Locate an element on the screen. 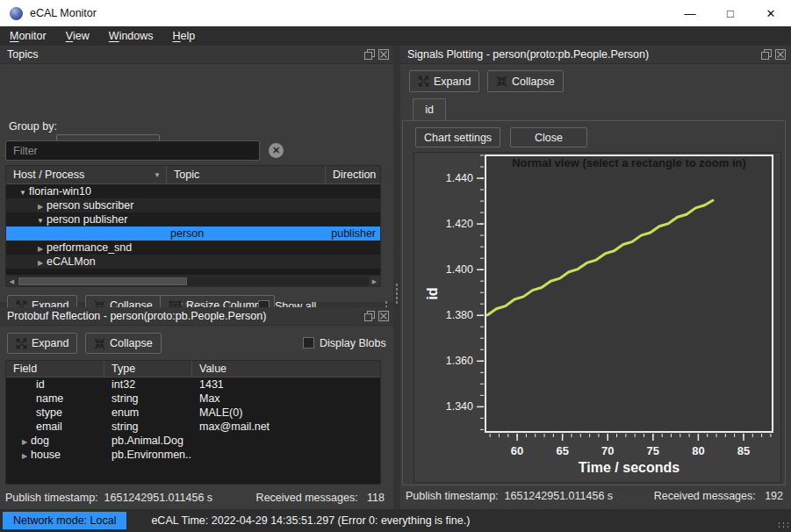 The image size is (791, 532). window-title: eCAL Monitor is located at coordinates (63, 13).